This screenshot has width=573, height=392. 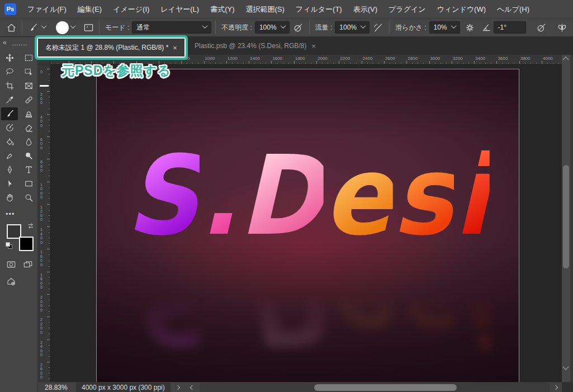 What do you see at coordinates (411, 28) in the screenshot?
I see `smoothing-label: 滑らかさ :` at bounding box center [411, 28].